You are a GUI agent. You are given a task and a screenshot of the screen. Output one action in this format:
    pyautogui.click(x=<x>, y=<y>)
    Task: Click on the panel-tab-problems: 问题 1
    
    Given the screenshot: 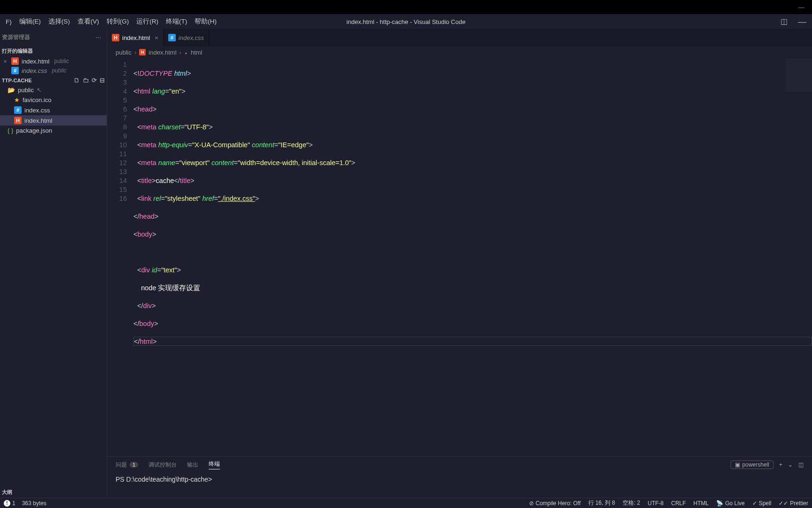 What is the action you would take?
    pyautogui.click(x=127, y=465)
    